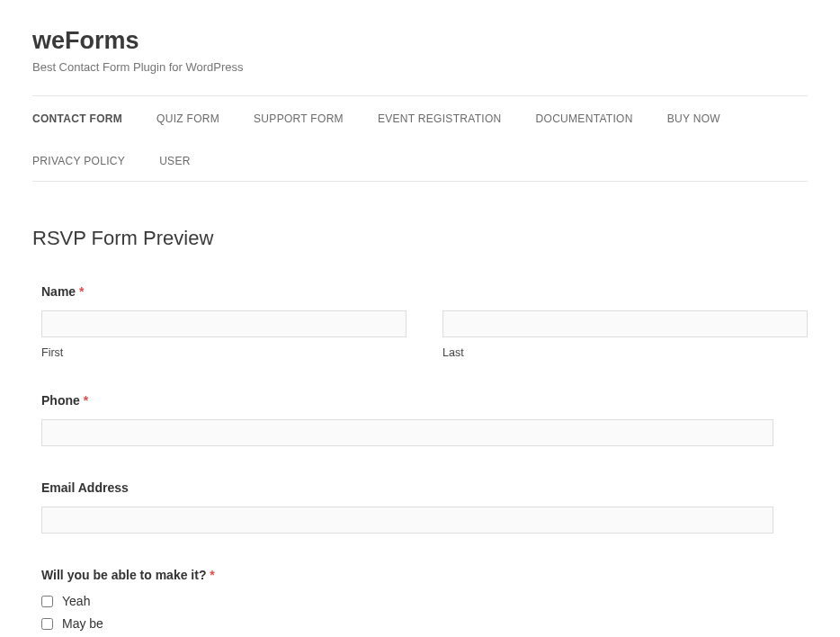  Describe the element at coordinates (440, 119) in the screenshot. I see `nav-event-registration: EVENT REGISTRATION` at that location.